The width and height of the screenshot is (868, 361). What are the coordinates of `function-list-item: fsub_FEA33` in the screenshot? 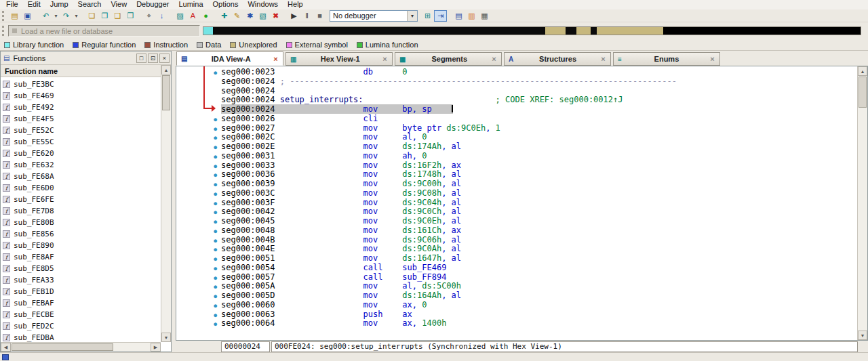 It's located at (81, 280).